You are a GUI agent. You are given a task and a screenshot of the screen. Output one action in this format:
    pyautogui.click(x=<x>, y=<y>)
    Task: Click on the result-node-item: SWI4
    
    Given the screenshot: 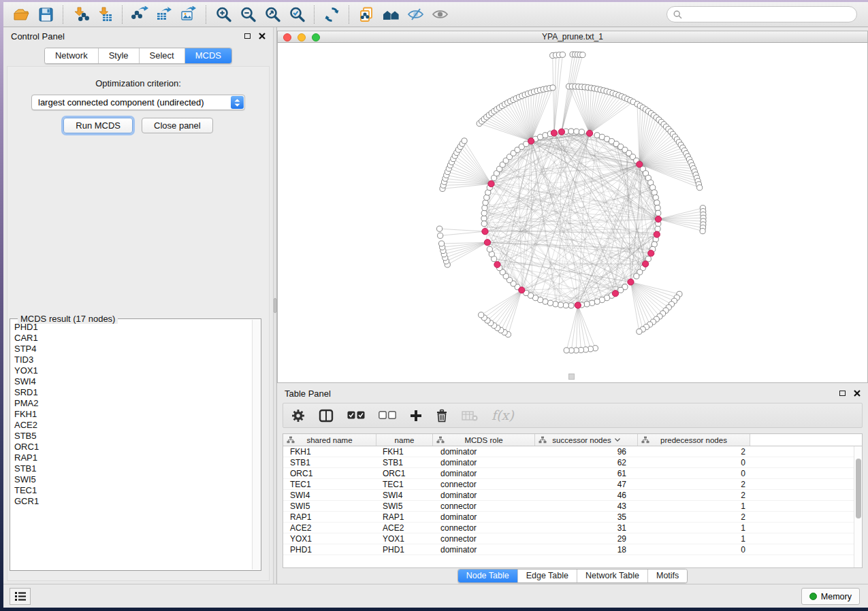 What is the action you would take?
    pyautogui.click(x=133, y=382)
    